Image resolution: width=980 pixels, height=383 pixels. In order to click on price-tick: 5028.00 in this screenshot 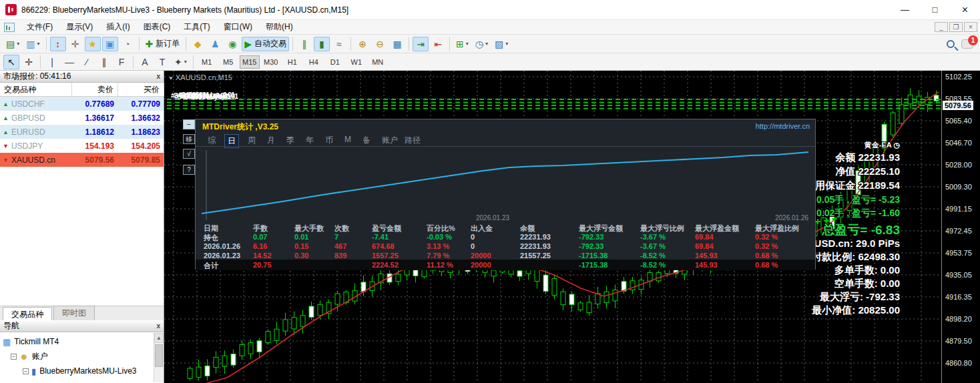, I will do `click(959, 165)`.